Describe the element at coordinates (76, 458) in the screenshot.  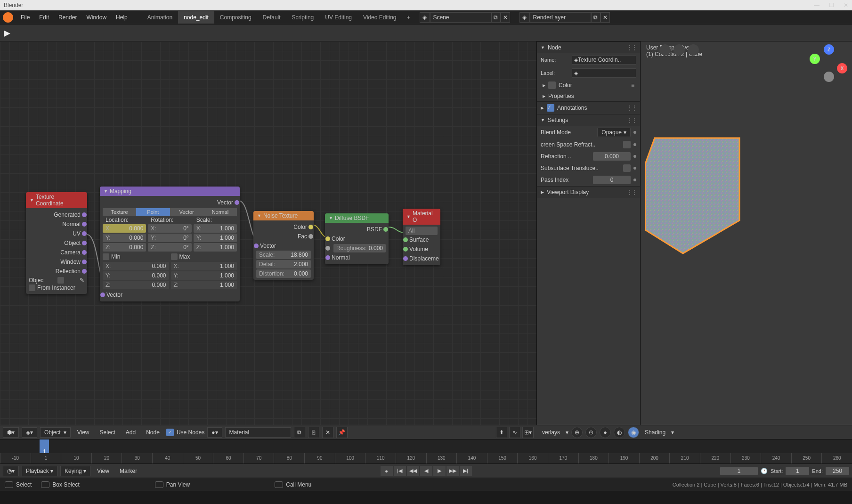
I see `timeline-tick: 10` at that location.